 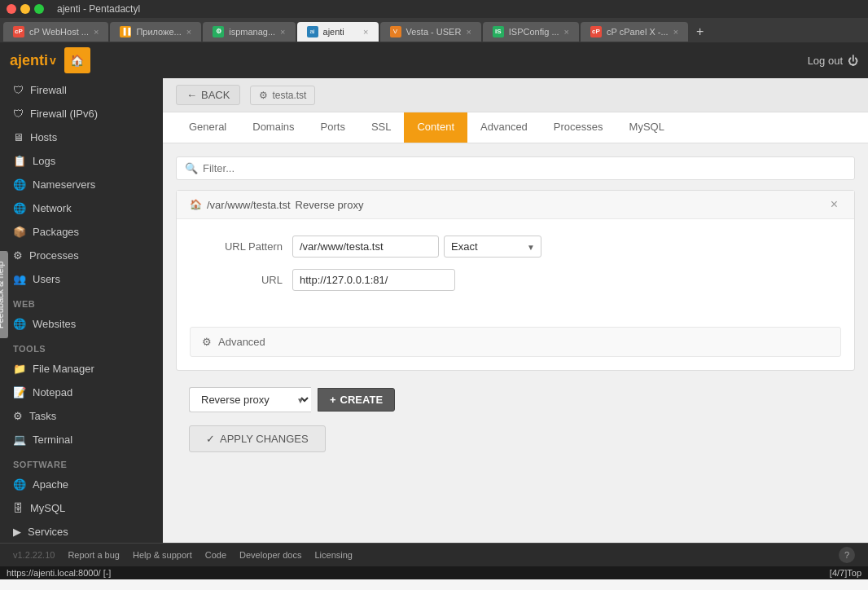 What do you see at coordinates (374, 280) in the screenshot?
I see `url-input` at bounding box center [374, 280].